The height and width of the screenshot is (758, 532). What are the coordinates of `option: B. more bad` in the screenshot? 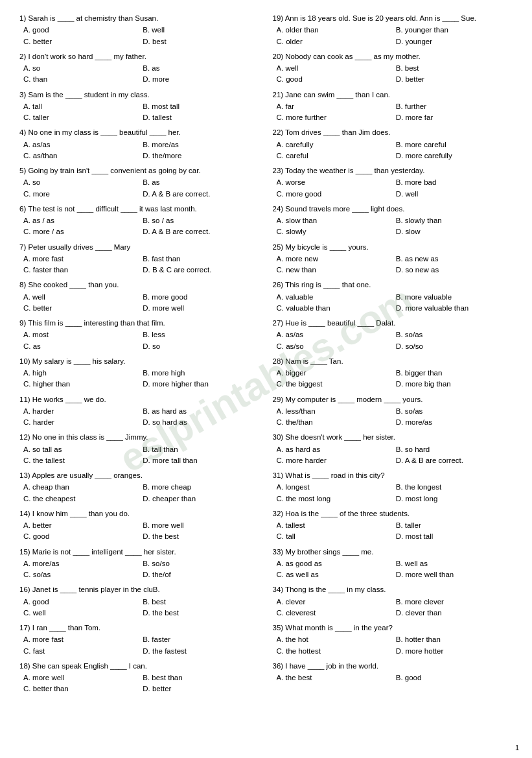 It's located at (454, 183).